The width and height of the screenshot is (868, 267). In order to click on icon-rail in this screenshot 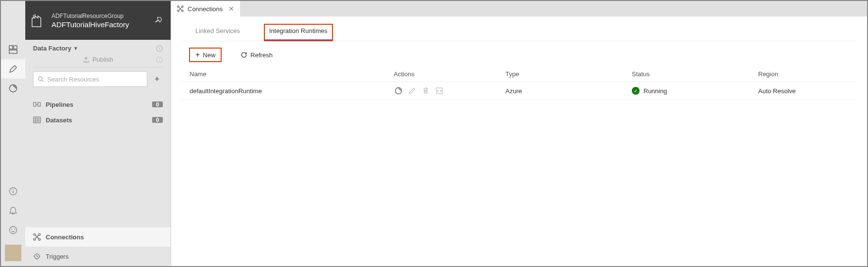, I will do `click(13, 134)`.